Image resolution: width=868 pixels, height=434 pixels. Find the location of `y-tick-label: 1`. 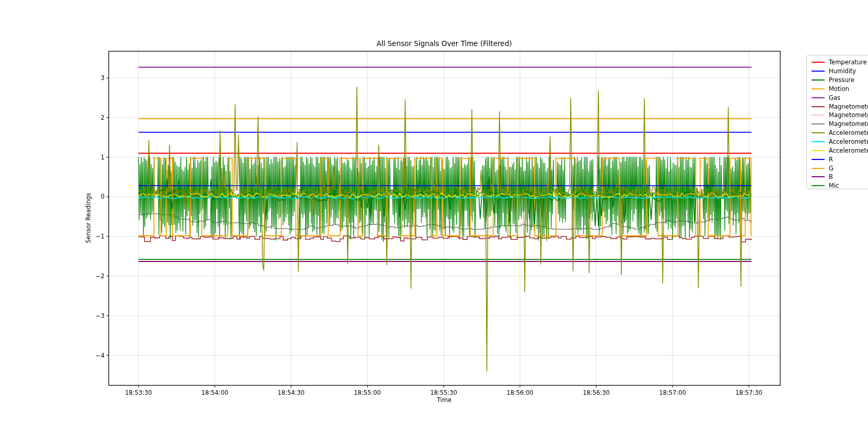

y-tick-label: 1 is located at coordinates (94, 157).